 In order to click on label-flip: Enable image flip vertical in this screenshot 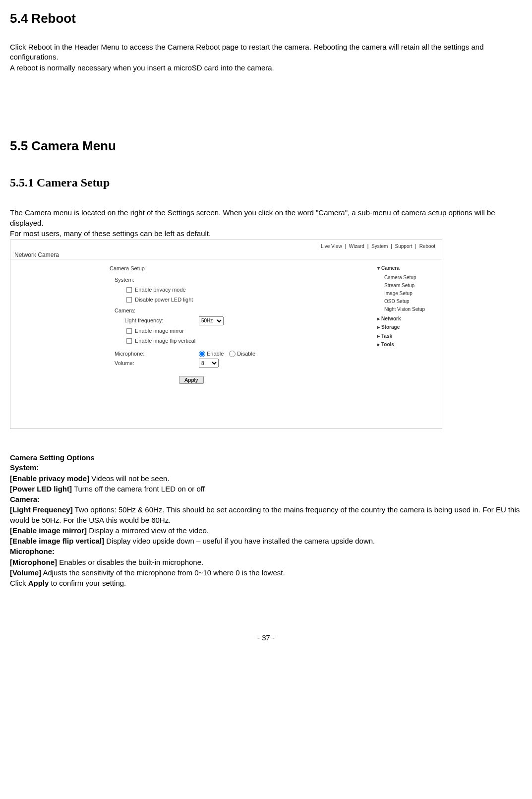, I will do `click(165, 341)`.